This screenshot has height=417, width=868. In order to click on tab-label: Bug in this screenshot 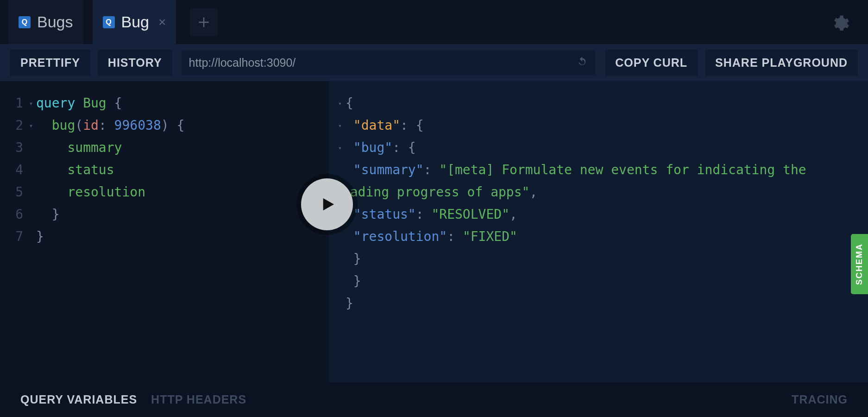, I will do `click(135, 22)`.